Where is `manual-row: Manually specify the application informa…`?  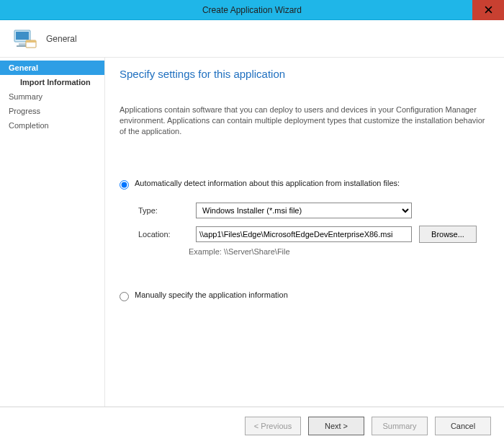 manual-row: Manually specify the application informa… is located at coordinates (303, 296).